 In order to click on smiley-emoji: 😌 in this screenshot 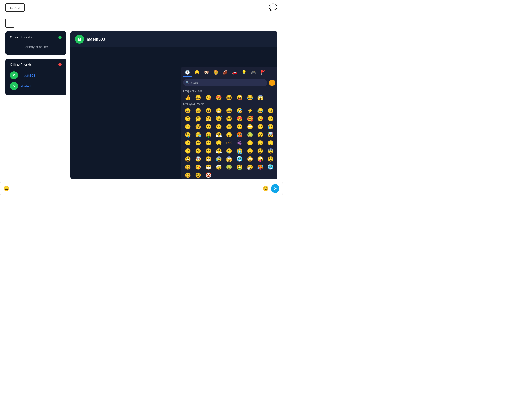, I will do `click(229, 119)`.